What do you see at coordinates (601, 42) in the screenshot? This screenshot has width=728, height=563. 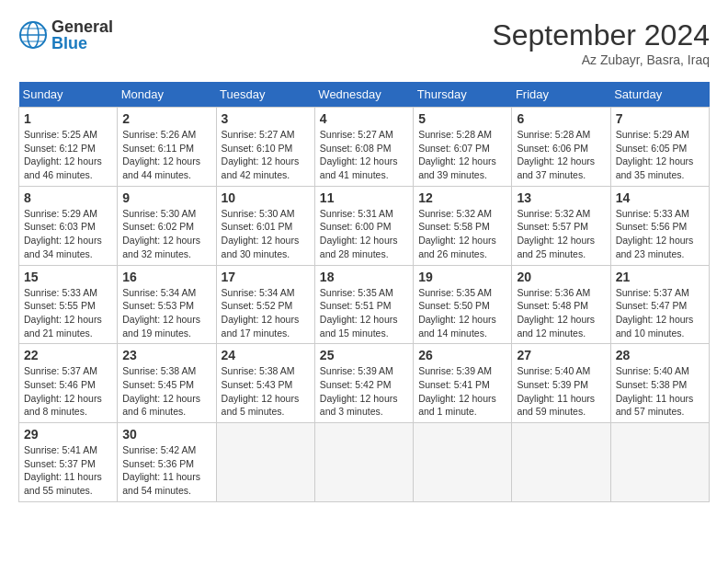 I see `title-block: September 2024 Az Zubayr, Basra, Iraq` at bounding box center [601, 42].